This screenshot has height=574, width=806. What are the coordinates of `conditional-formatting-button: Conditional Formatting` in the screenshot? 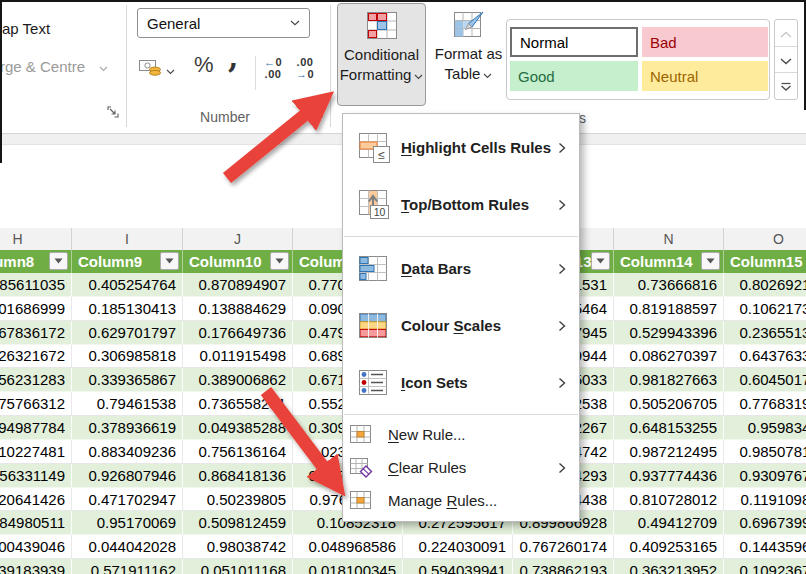 It's located at (382, 54).